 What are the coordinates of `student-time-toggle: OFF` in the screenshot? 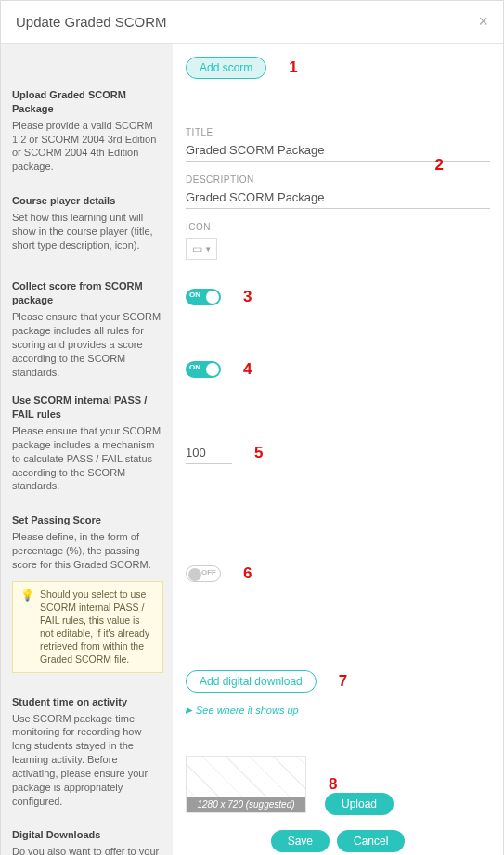 It's located at (203, 574).